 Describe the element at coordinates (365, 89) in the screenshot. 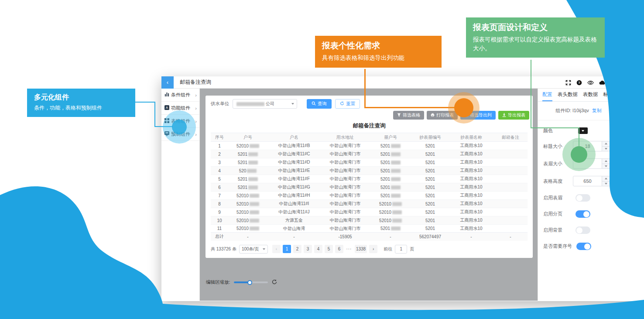

I see `callout-connector-orange` at that location.